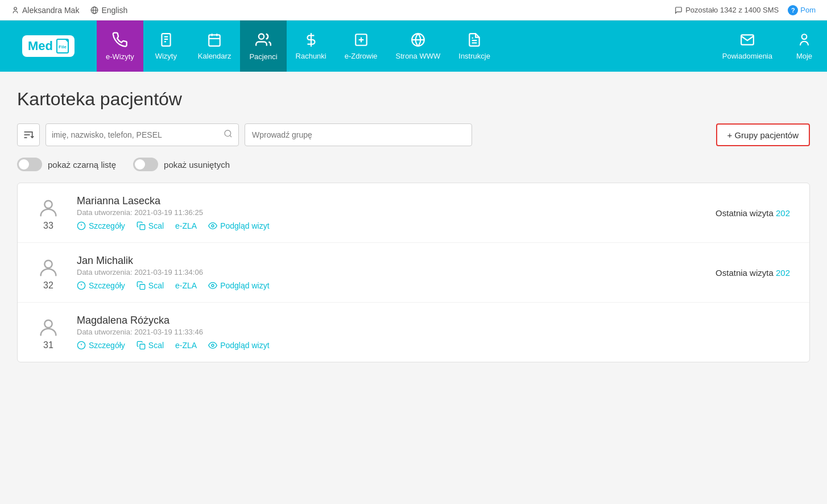  I want to click on pacjenci-label: Pacjenci, so click(263, 57).